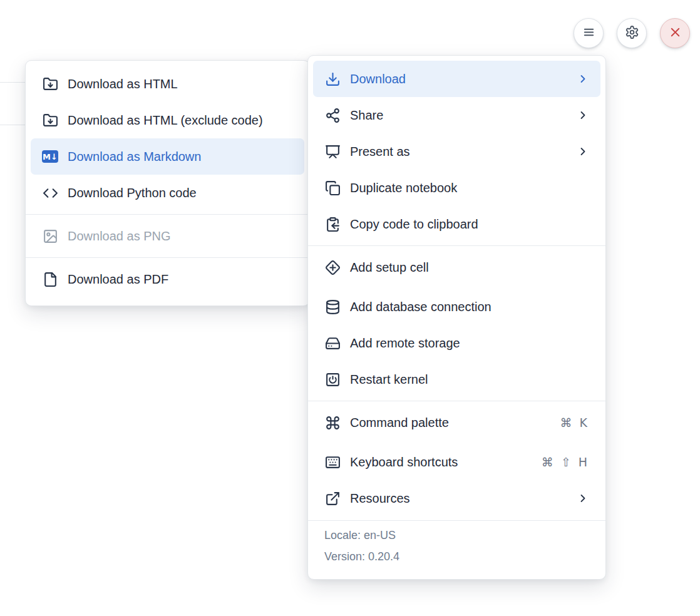 This screenshot has height=616, width=700. I want to click on command-icon, so click(332, 423).